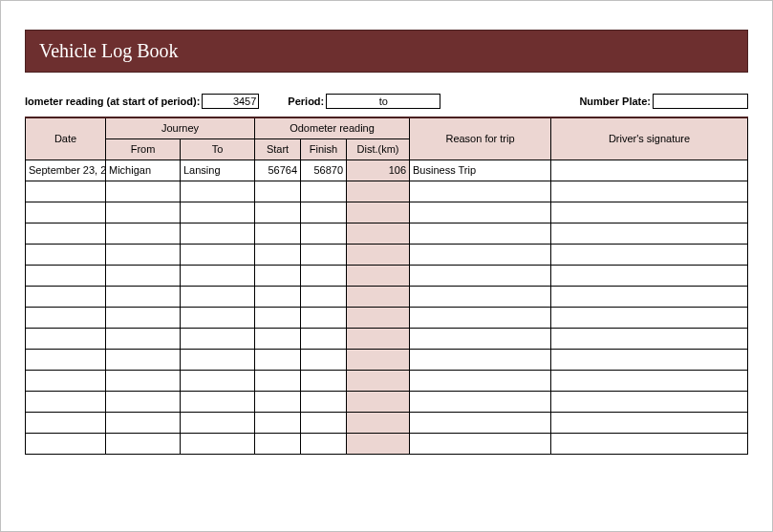 This screenshot has width=773, height=532. Describe the element at coordinates (66, 170) in the screenshot. I see `table-cell: September 23, 20` at that location.